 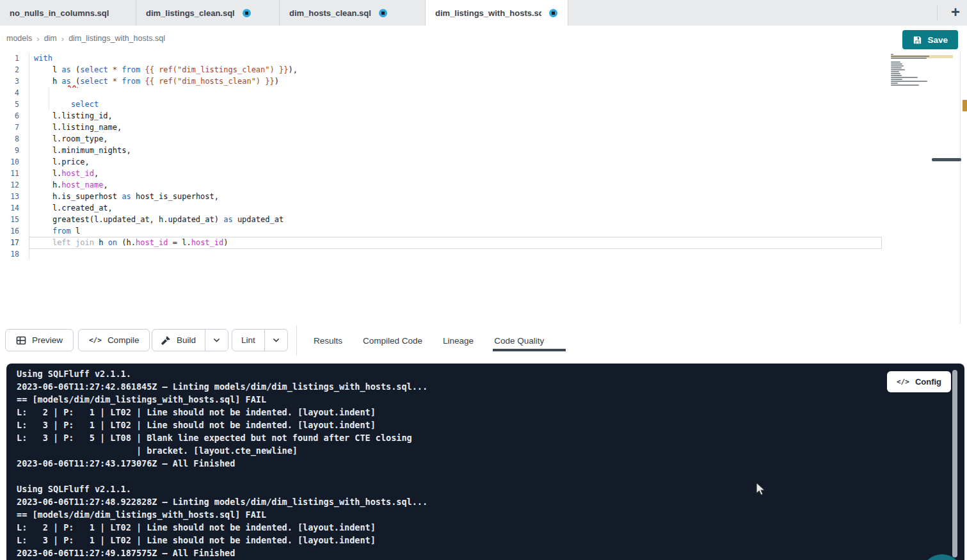 What do you see at coordinates (36, 58) in the screenshot?
I see `code-text: with` at bounding box center [36, 58].